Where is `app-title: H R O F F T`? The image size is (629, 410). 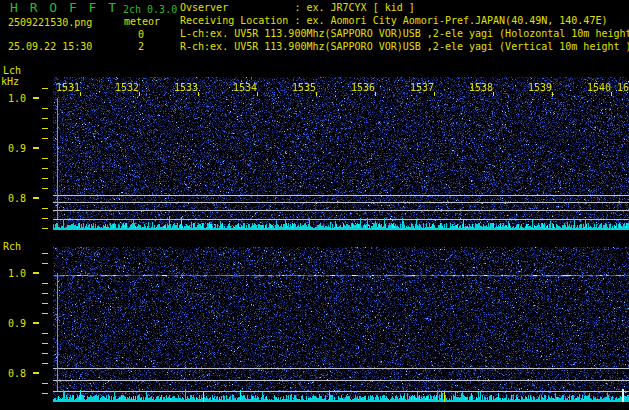 app-title: H R O F F T is located at coordinates (64, 8).